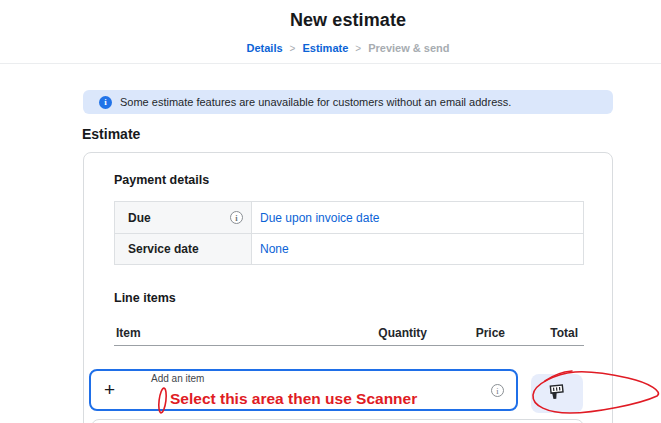  Describe the element at coordinates (348, 20) in the screenshot. I see `page-title: New estimate` at that location.